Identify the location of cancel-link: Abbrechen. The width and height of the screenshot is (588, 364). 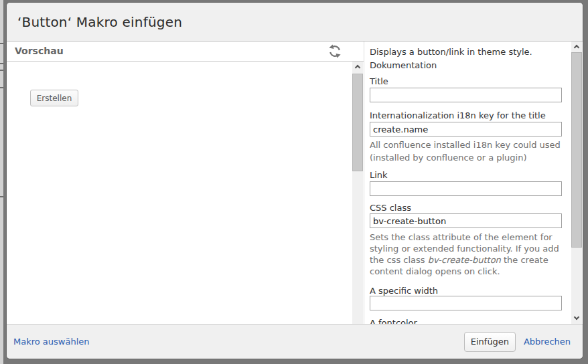
(547, 341).